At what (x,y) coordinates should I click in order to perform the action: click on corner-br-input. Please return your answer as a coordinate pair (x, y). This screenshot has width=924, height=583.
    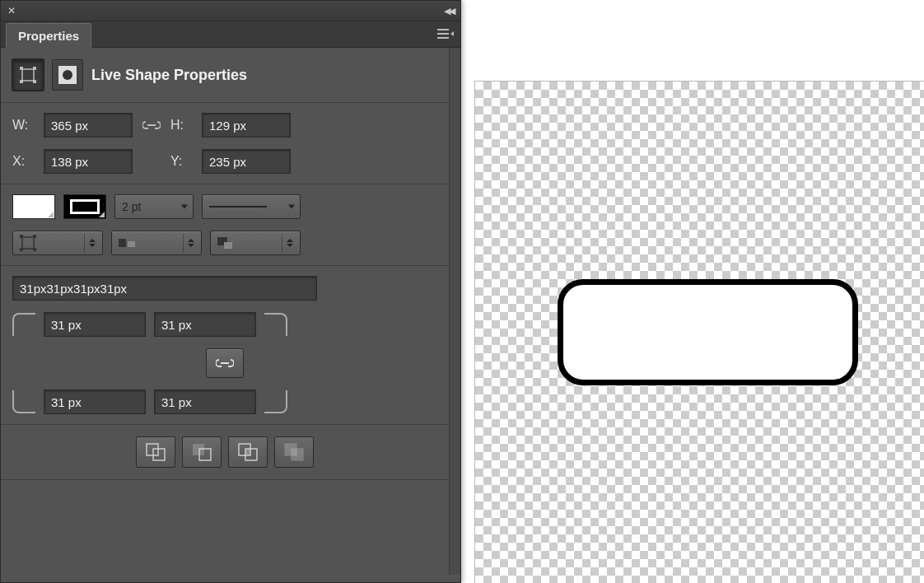
    Looking at the image, I should click on (205, 402).